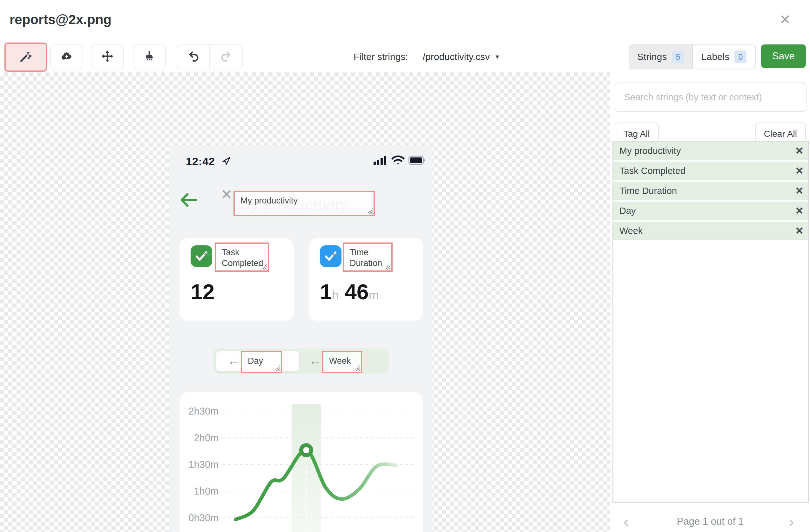 Image resolution: width=810 pixels, height=532 pixels. Describe the element at coordinates (371, 258) in the screenshot. I see `tag-text: Time Duration` at that location.